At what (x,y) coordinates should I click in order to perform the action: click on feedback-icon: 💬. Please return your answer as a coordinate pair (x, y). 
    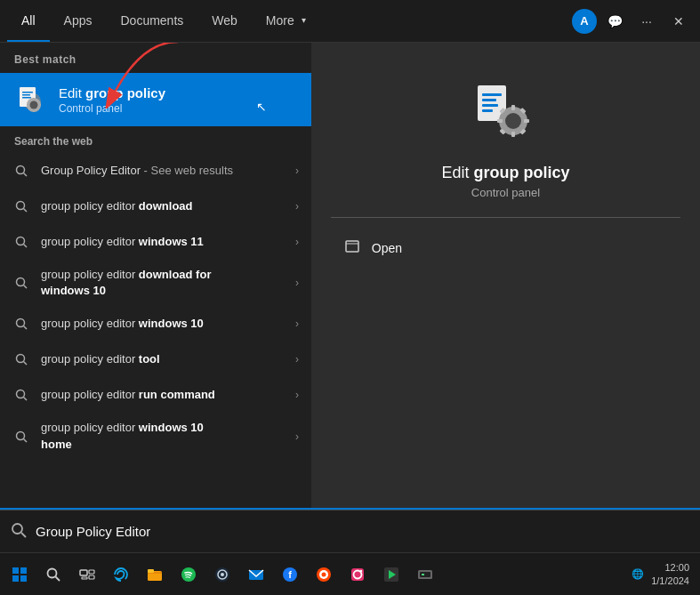
    Looking at the image, I should click on (616, 21).